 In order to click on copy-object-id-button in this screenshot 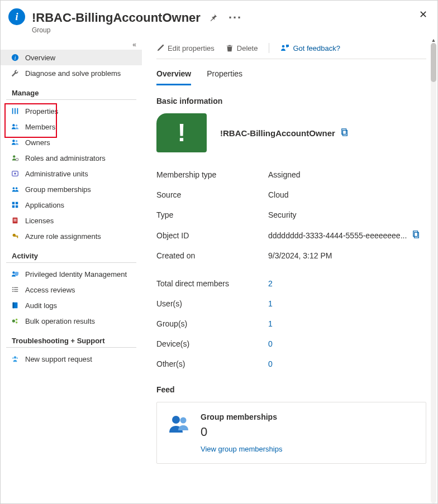, I will do `click(416, 236)`.